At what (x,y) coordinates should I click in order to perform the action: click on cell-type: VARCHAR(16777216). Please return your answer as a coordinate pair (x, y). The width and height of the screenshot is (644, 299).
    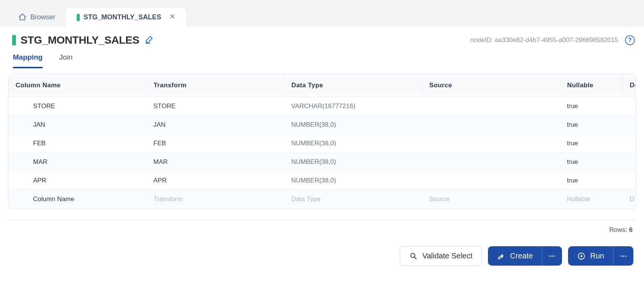
    Looking at the image, I should click on (353, 106).